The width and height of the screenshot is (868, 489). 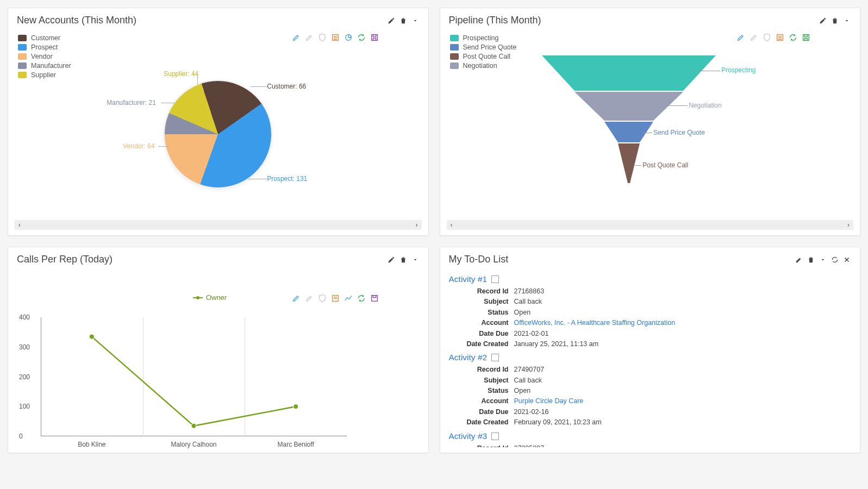 What do you see at coordinates (650, 423) in the screenshot?
I see `field-row: Date CreatedFebruary 09, 2021, 10:23 am` at bounding box center [650, 423].